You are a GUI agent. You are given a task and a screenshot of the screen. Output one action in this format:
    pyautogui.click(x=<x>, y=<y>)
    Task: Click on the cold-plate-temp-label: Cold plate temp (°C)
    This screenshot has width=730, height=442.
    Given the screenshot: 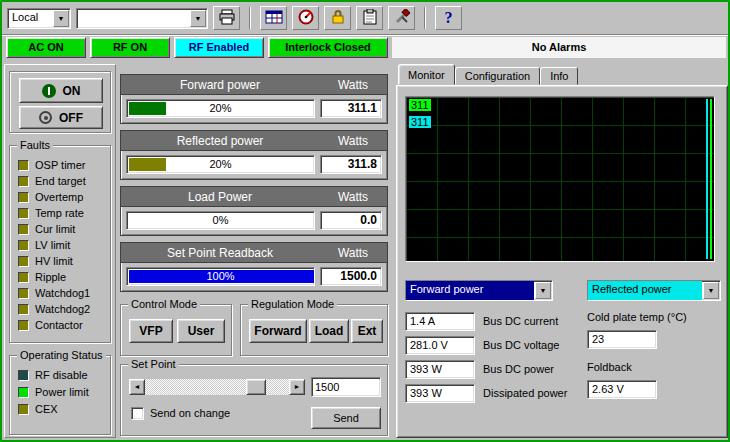 What is the action you would take?
    pyautogui.click(x=637, y=318)
    